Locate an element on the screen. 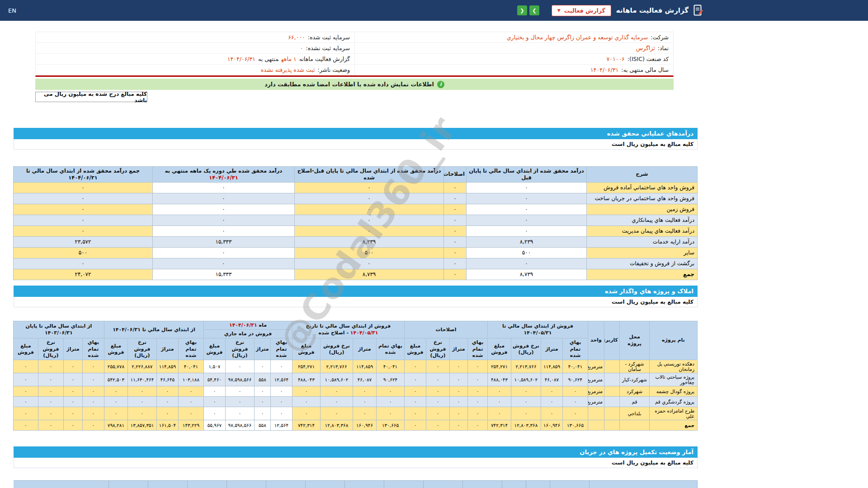  value-cell: ۸,۷۳۹ is located at coordinates (527, 274).